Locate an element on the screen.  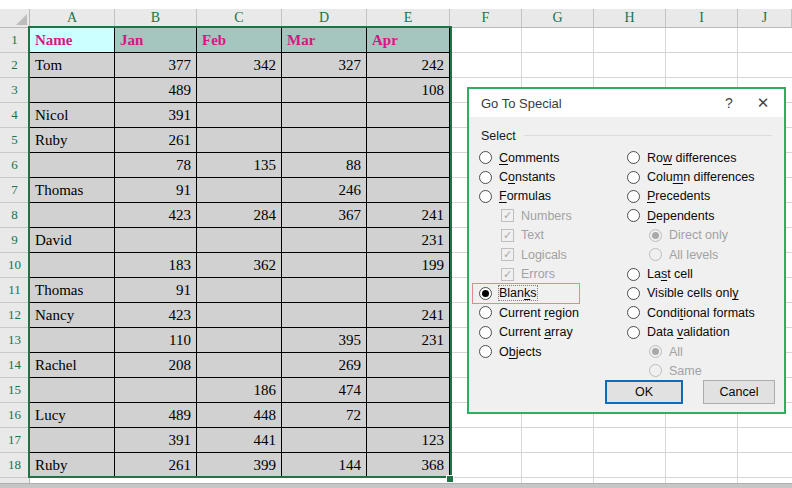
fill-handle is located at coordinates (450, 479).